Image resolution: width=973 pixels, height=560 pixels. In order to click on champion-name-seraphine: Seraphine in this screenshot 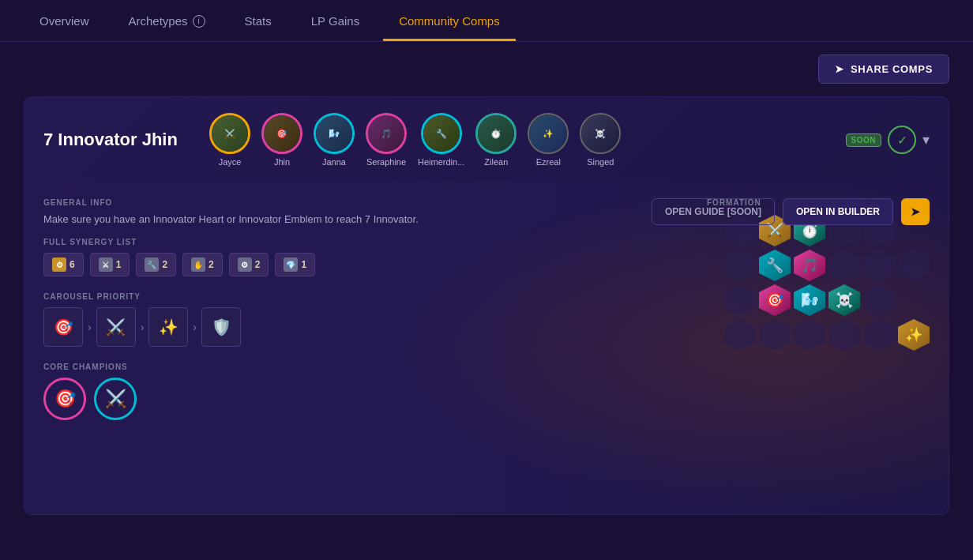, I will do `click(386, 162)`.